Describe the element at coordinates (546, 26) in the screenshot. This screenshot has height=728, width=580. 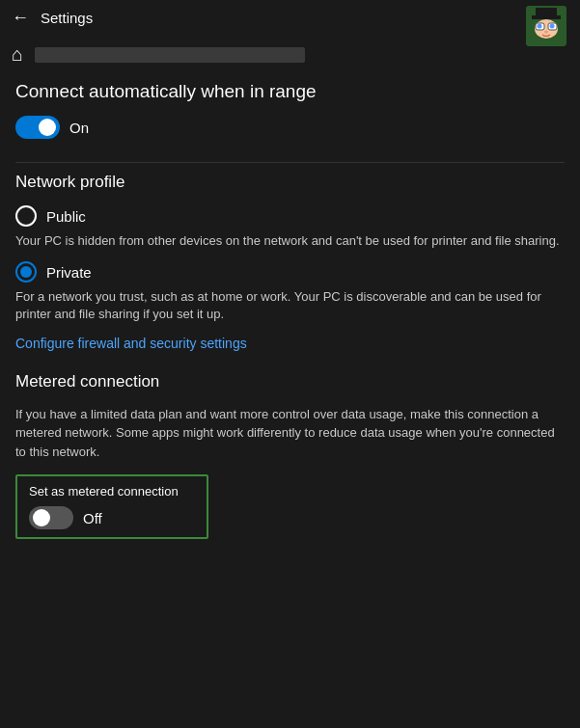
I see `avatar-svg` at that location.